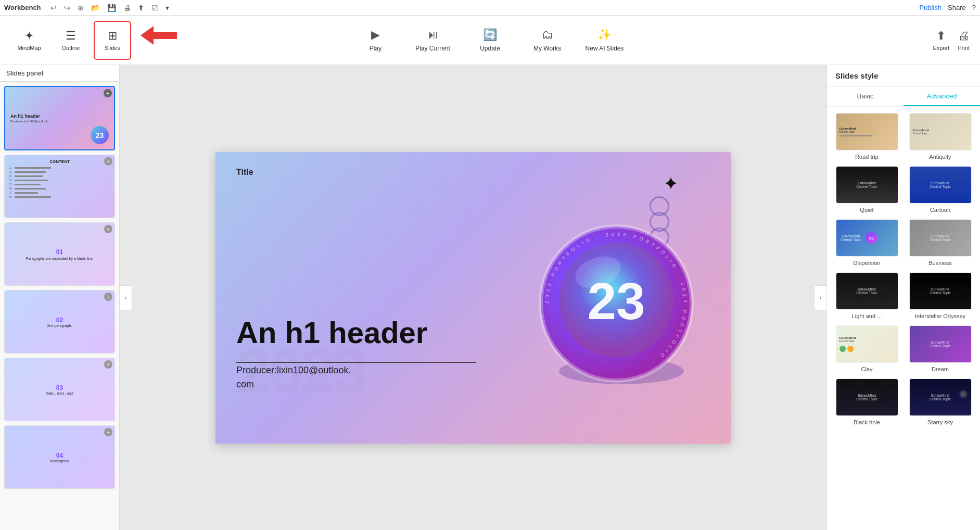  I want to click on thumb3-text: Paragraphs are separated by a blank line…, so click(60, 258).